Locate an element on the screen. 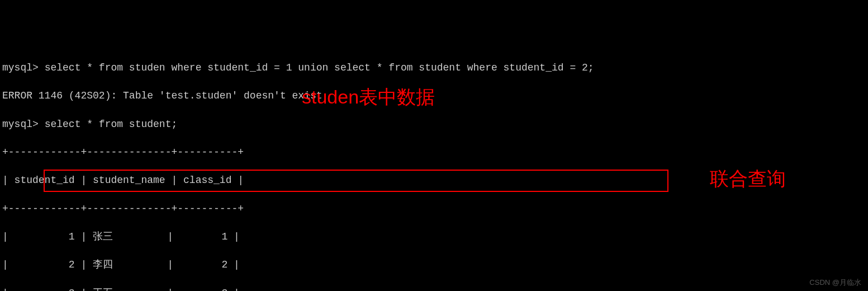 The image size is (868, 291). table-row: | 3 | 王五 | 3 | is located at coordinates (434, 289).